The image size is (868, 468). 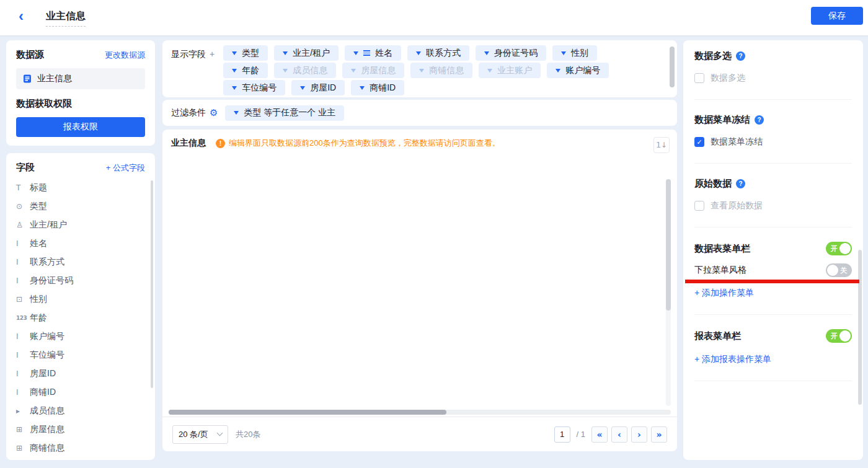 I want to click on red-annotation-box, so click(x=773, y=281).